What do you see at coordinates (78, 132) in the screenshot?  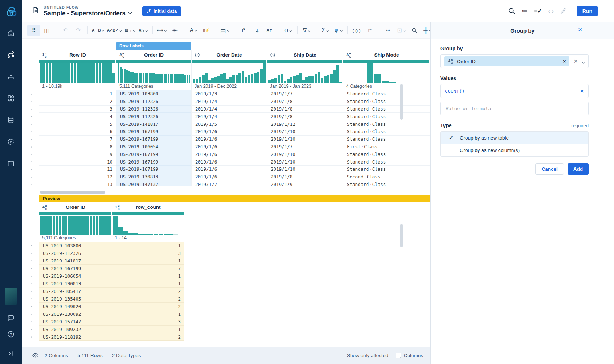 I see `table-cell: 6` at bounding box center [78, 132].